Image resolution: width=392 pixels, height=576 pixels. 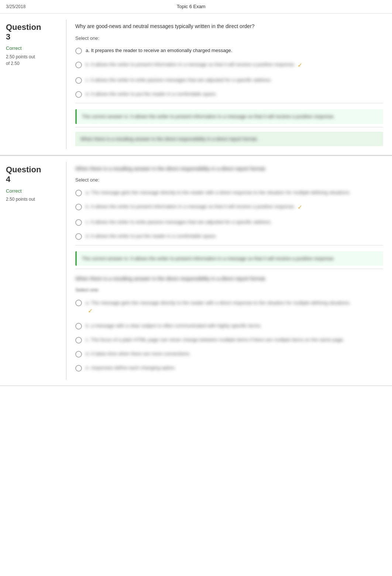 What do you see at coordinates (300, 207) in the screenshot?
I see `check-icon-4b: ✓` at bounding box center [300, 207].